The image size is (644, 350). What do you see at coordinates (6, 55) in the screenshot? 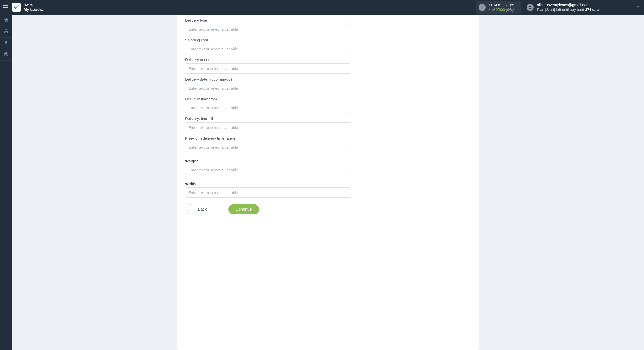
I see `nav-account` at bounding box center [6, 55].